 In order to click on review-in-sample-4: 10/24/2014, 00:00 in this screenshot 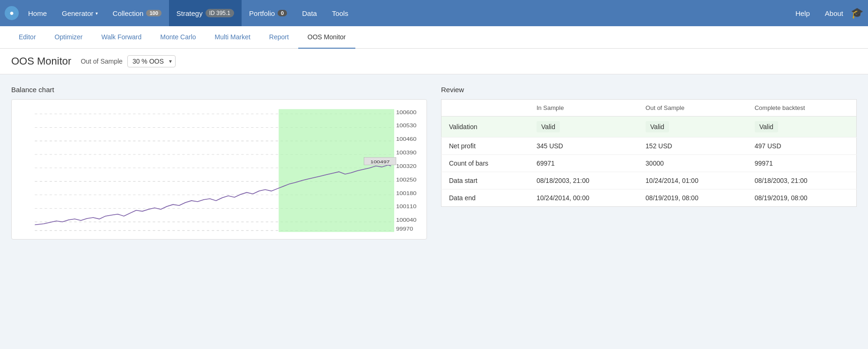, I will do `click(583, 198)`.